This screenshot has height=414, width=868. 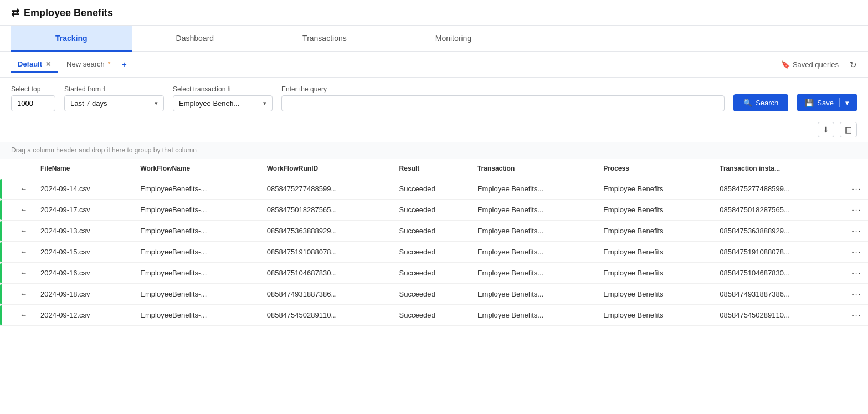 What do you see at coordinates (114, 89) in the screenshot?
I see `started-from-label: Started from ℹ` at bounding box center [114, 89].